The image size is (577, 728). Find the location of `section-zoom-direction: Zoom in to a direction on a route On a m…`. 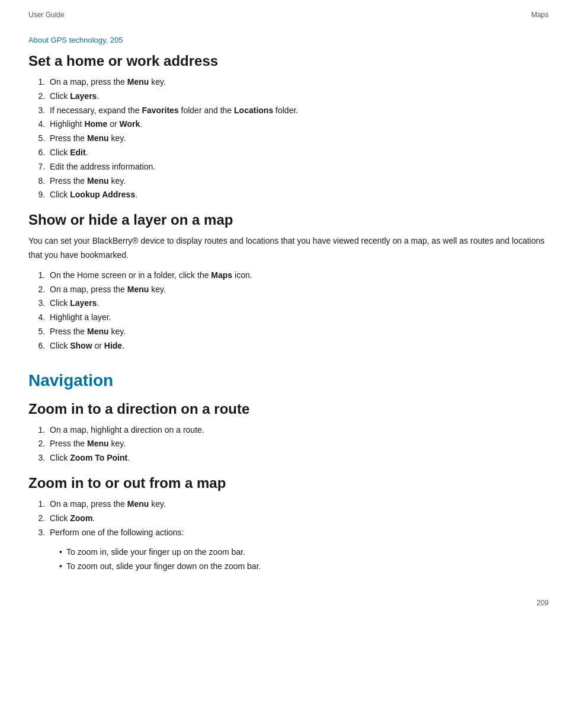

section-zoom-direction: Zoom in to a direction on a route On a m… is located at coordinates (288, 433).